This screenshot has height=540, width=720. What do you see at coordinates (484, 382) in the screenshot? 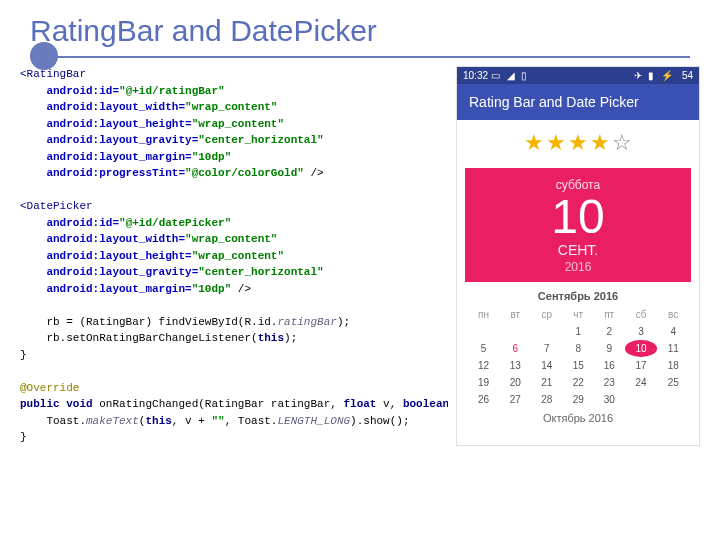
I see `calendar-day: 19` at bounding box center [484, 382].